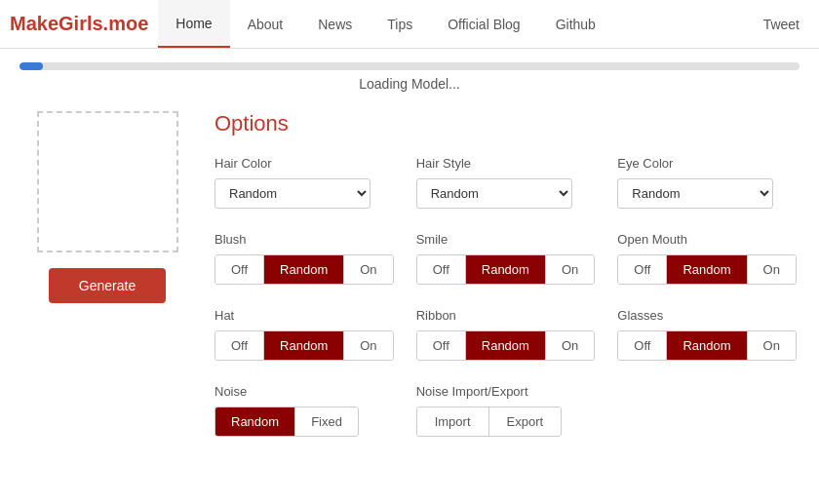  Describe the element at coordinates (304, 269) in the screenshot. I see `blush-toggle: Off Random On` at that location.